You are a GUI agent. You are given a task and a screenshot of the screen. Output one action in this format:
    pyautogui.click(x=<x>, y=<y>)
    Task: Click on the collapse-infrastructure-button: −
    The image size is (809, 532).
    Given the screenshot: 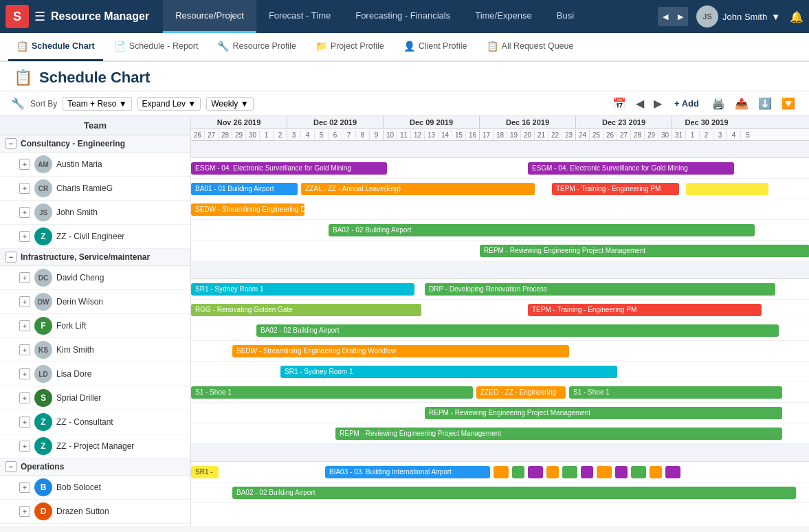 What is the action you would take?
    pyautogui.click(x=11, y=257)
    